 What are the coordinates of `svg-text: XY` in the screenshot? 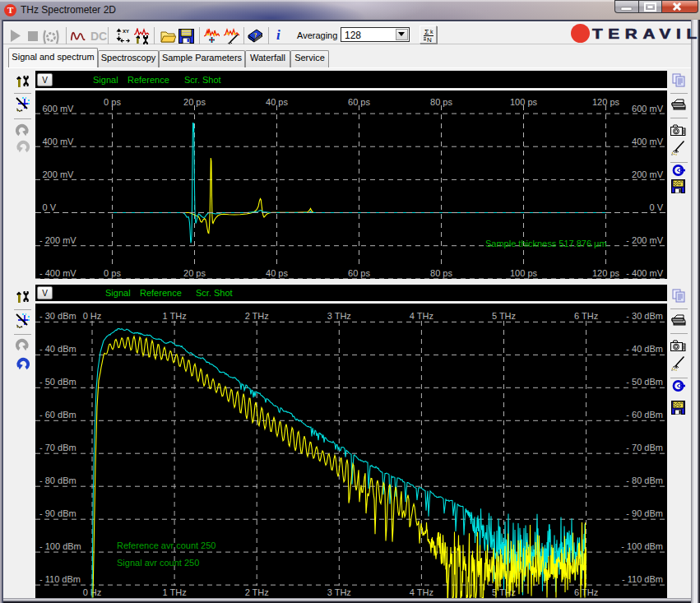 It's located at (126, 31).